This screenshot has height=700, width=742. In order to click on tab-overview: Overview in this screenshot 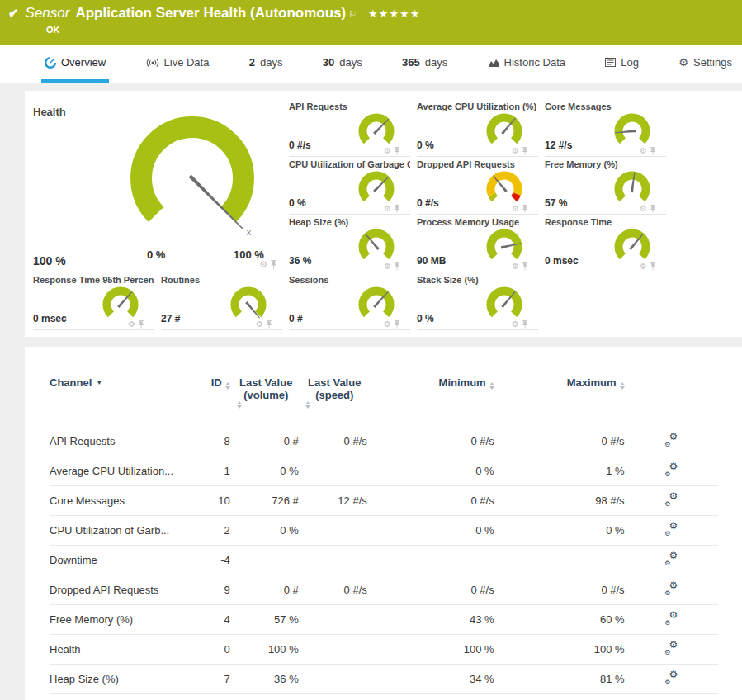, I will do `click(75, 64)`.